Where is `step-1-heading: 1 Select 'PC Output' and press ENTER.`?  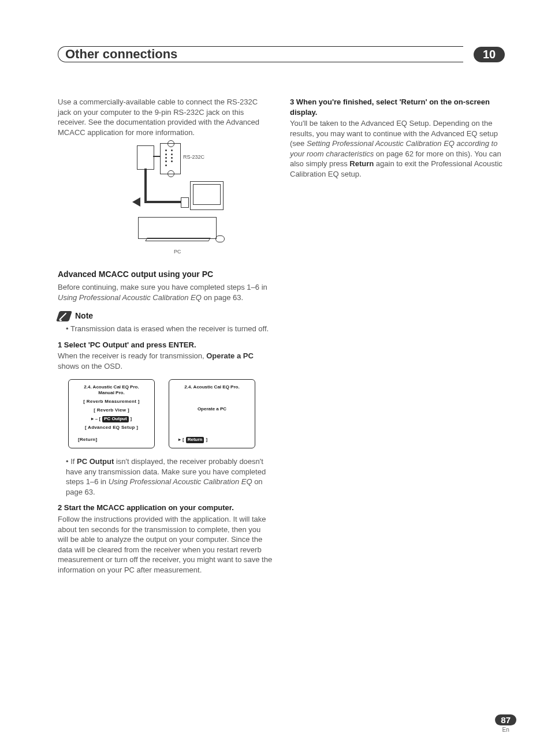
step-1-heading: 1 Select 'PC Output' and press ENTER. is located at coordinates (165, 345).